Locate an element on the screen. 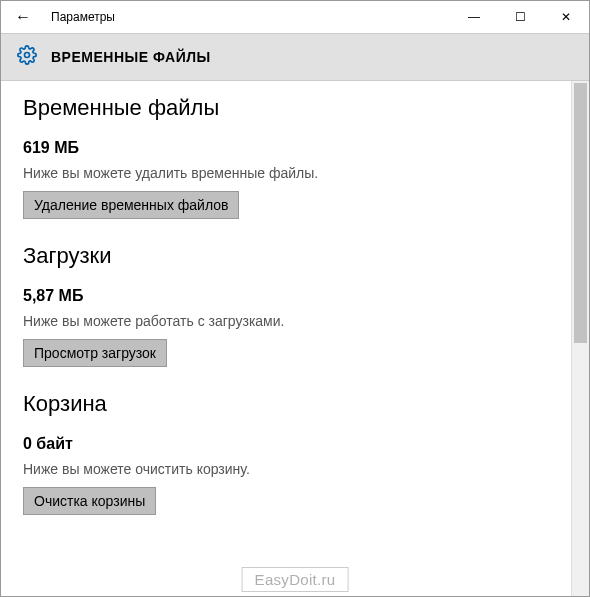  back-button: ← is located at coordinates (23, 17).